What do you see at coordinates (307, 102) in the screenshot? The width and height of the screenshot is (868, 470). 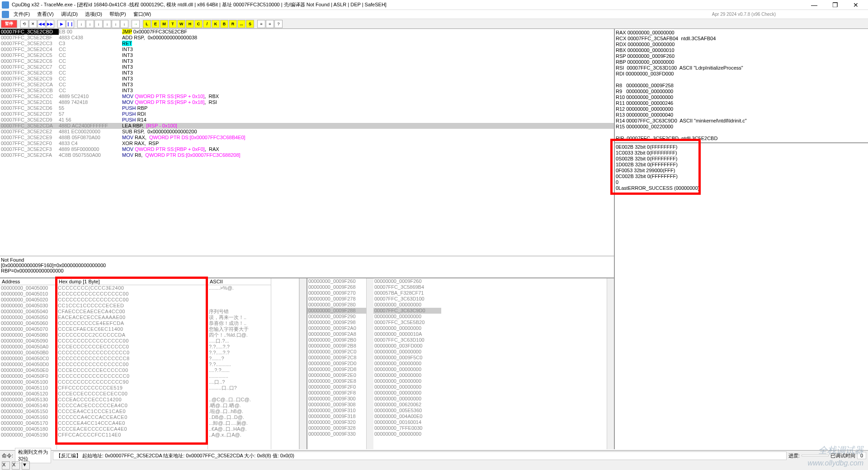 I see `disasm-row: 00007FFC_3C5E2CD14889 742418MOV QWORD PT…` at bounding box center [307, 102].